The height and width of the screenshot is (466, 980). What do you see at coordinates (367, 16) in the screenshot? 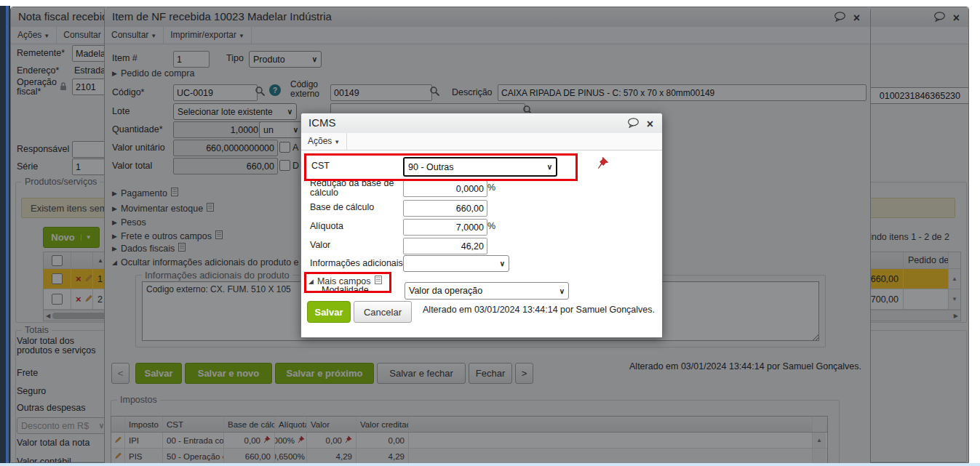
I see `item-title: Item de NF recebida 10023 Madelar Indúst…` at bounding box center [367, 16].